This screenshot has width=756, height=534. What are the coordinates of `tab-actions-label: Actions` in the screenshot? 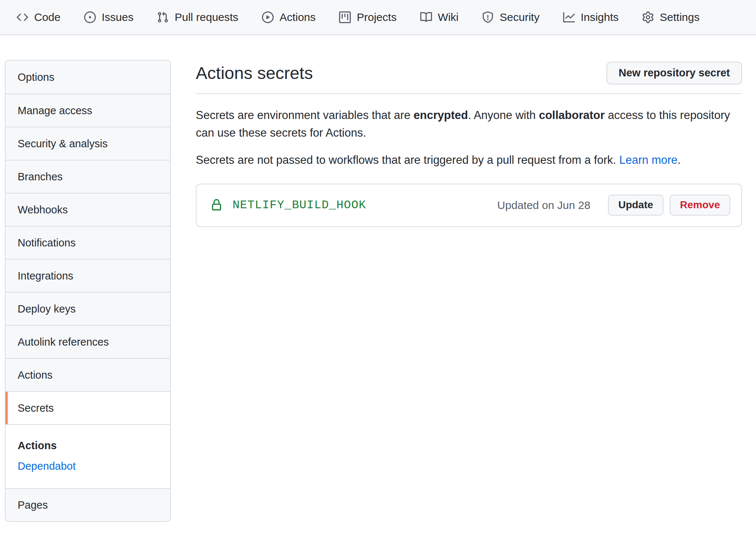 It's located at (298, 17).